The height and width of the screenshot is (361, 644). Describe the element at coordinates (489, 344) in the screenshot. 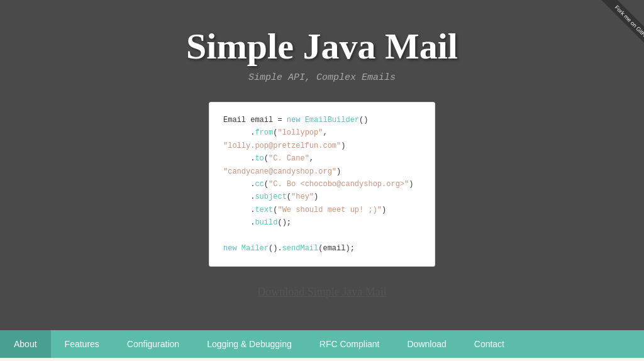

I see `nav-item-contact: Contact` at that location.